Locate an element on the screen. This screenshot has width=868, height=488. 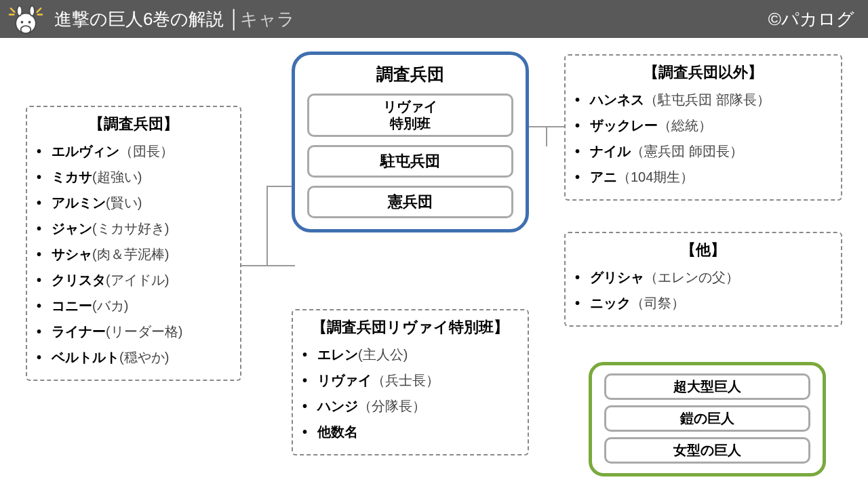
character-item: ハンネス（駐屯兵団 部隊長） is located at coordinates (703, 100).